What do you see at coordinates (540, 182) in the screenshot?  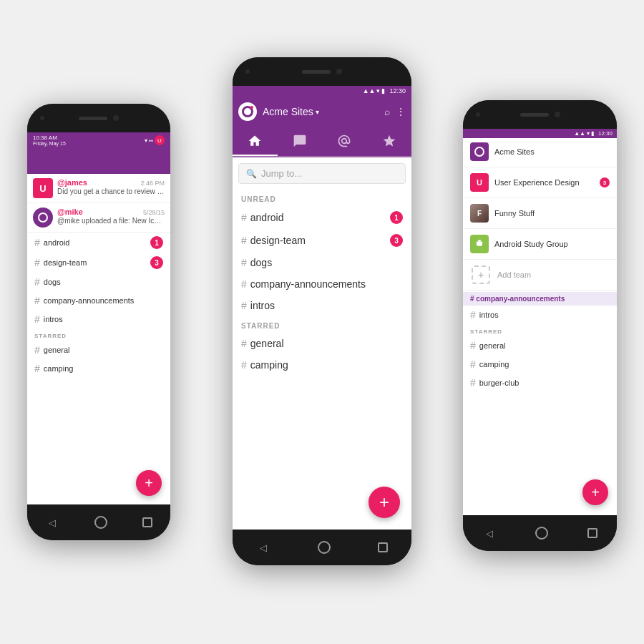 I see `team-ux: U User Experience Design 3` at bounding box center [540, 182].